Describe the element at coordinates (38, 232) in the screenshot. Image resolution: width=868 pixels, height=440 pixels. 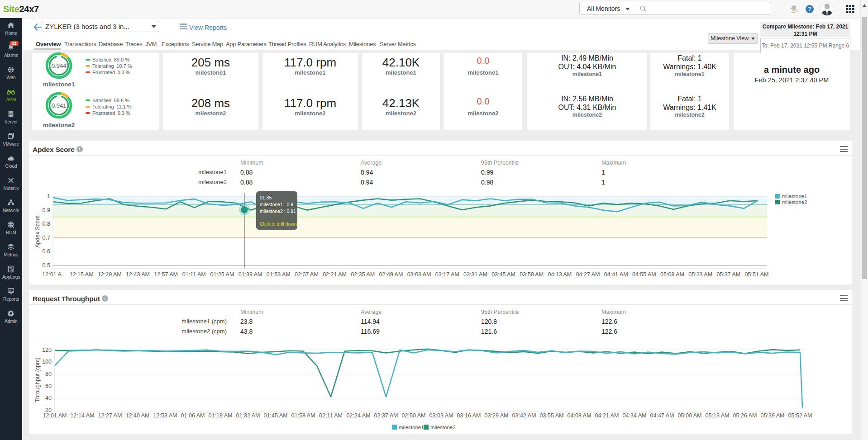
I see `svg-text: Apdex Score` at that location.